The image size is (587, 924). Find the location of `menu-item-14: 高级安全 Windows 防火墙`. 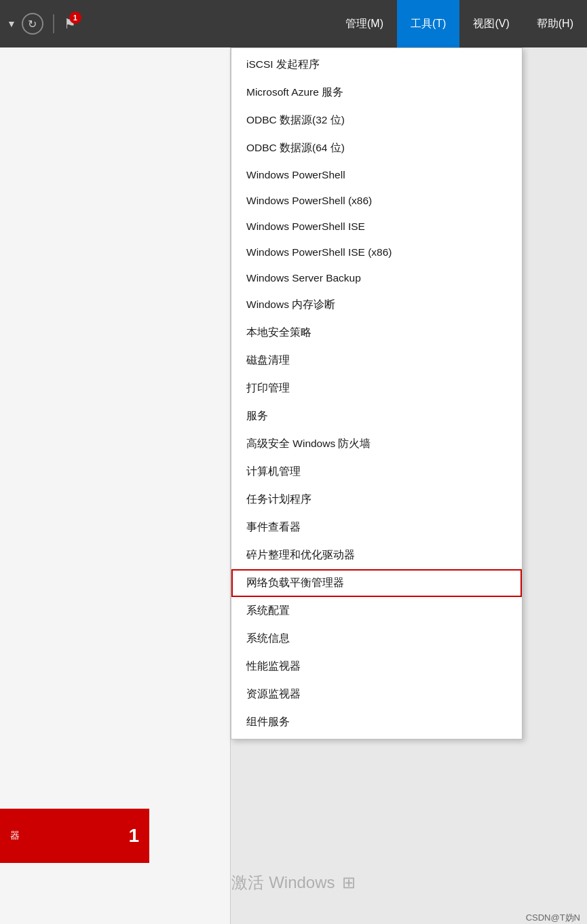

menu-item-14: 高级安全 Windows 防火墙 is located at coordinates (377, 444).